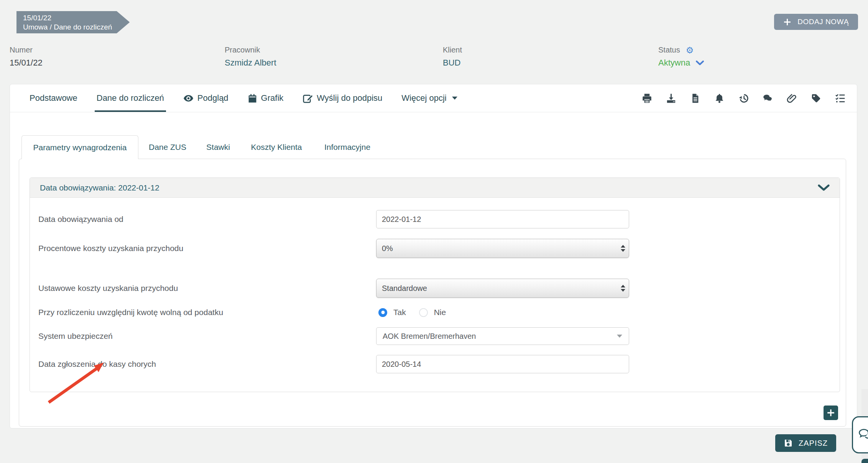  What do you see at coordinates (435, 219) in the screenshot?
I see `row-data-obowiazywania-od: Data obowiązywania od` at bounding box center [435, 219].